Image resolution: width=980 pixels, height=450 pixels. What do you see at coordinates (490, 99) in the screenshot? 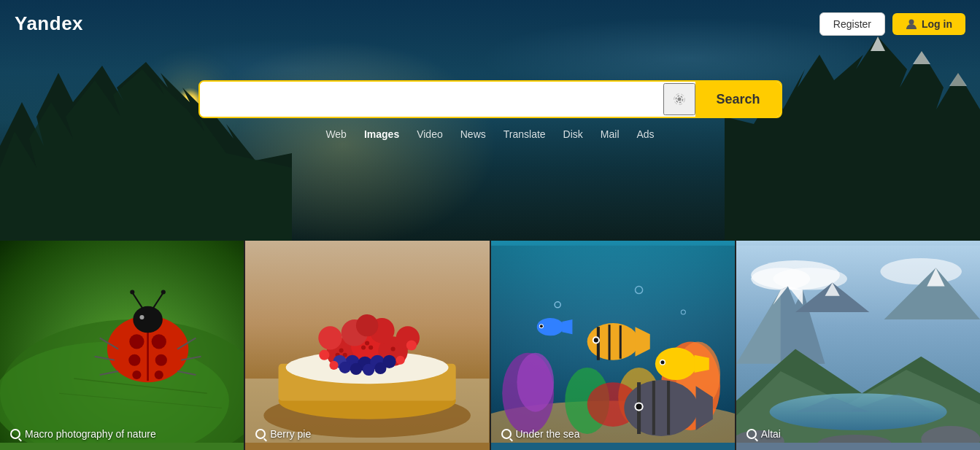
I see `search-bar: Search` at bounding box center [490, 99].